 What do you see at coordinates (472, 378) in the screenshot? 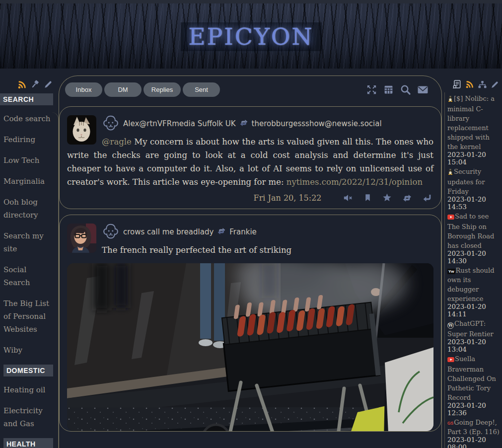
I see `news-link: Suella Braverman Challenged On Pathetic …` at bounding box center [472, 378].